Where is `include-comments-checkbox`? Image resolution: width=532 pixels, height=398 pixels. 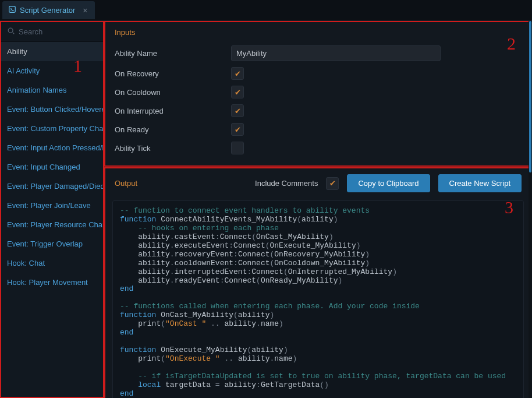 include-comments-checkbox is located at coordinates (332, 184).